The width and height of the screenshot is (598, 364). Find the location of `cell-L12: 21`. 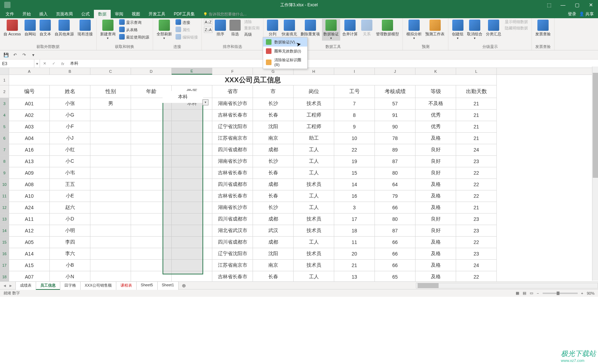

cell-L12: 21 is located at coordinates (476, 208).